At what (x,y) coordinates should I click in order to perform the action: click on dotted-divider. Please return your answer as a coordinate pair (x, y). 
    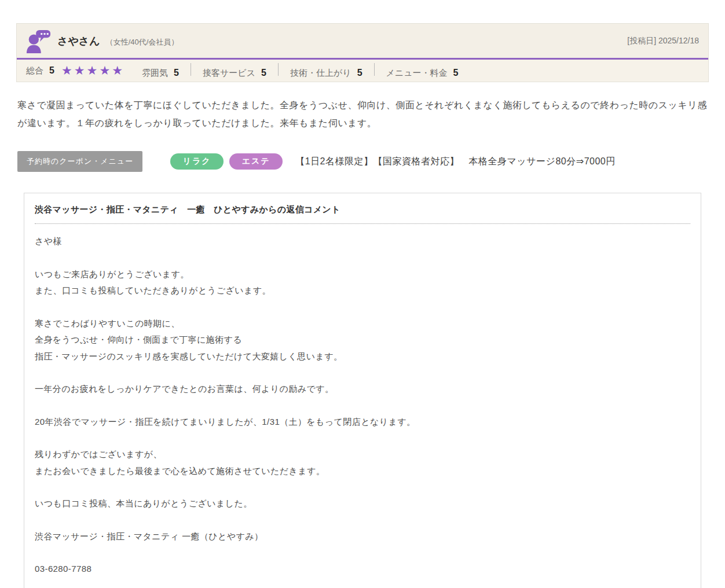
    Looking at the image, I should click on (362, 223).